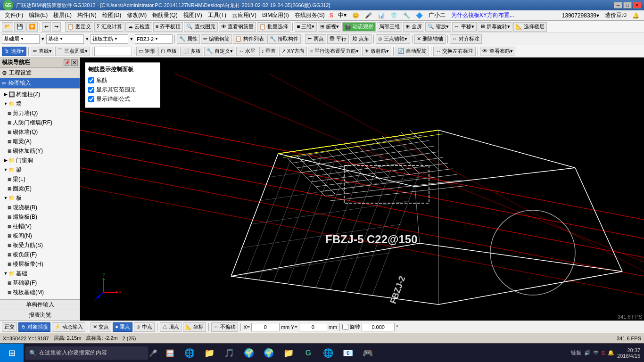  What do you see at coordinates (289, 353) in the screenshot?
I see `taskbar-app-7: 📁` at bounding box center [289, 353].